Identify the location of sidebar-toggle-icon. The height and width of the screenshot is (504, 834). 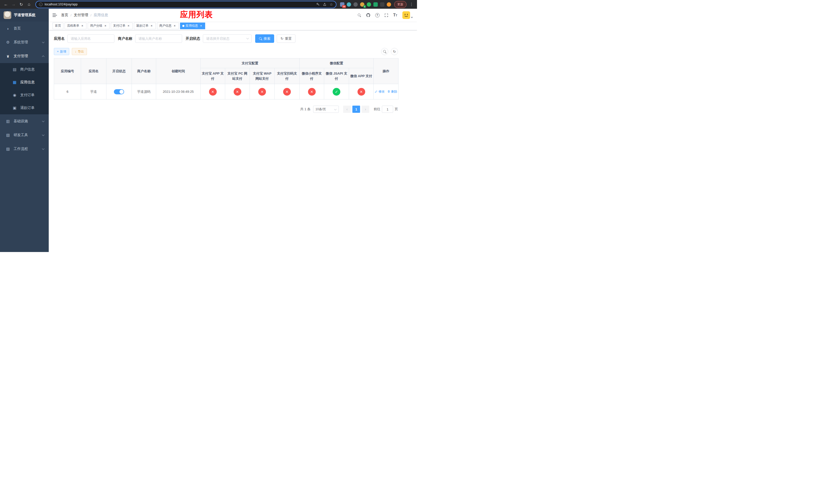
(55, 15).